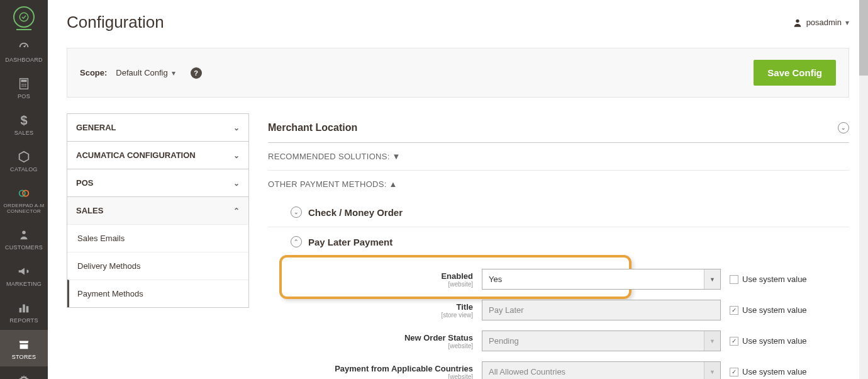 Image resolution: width=868 pixels, height=379 pixels. What do you see at coordinates (24, 157) in the screenshot?
I see `catalog-icon` at bounding box center [24, 157].